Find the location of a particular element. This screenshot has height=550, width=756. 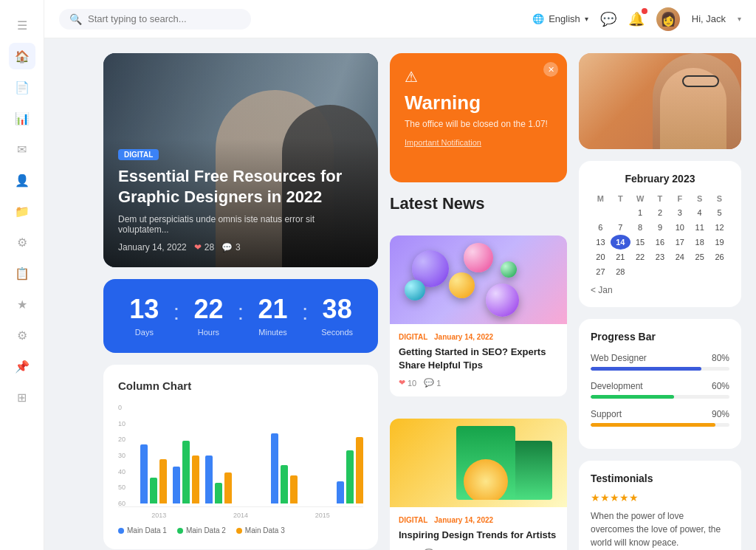

messages-icon: 💬 is located at coordinates (608, 19).